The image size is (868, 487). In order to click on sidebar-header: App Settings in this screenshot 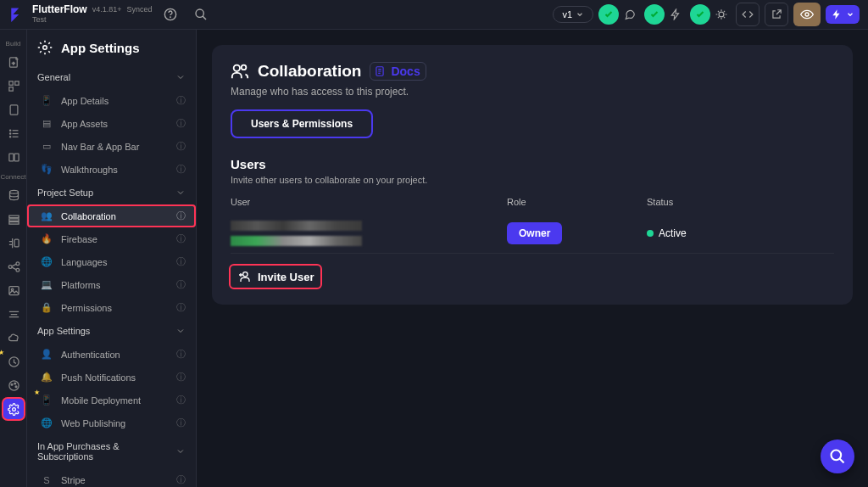, I will do `click(112, 48)`.